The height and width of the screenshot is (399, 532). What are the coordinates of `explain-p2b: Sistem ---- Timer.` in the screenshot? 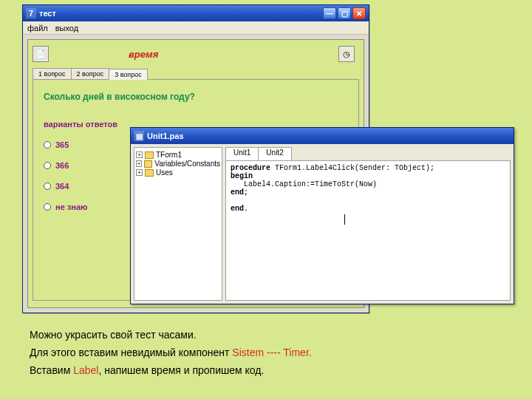 It's located at (272, 352).